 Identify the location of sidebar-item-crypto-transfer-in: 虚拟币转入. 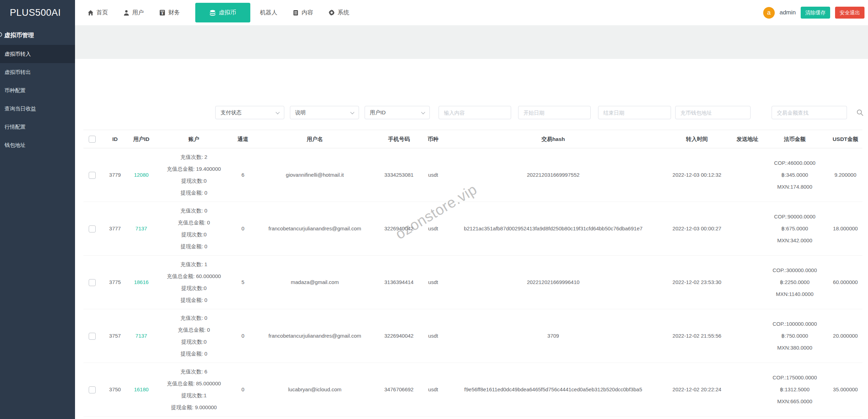
(38, 54).